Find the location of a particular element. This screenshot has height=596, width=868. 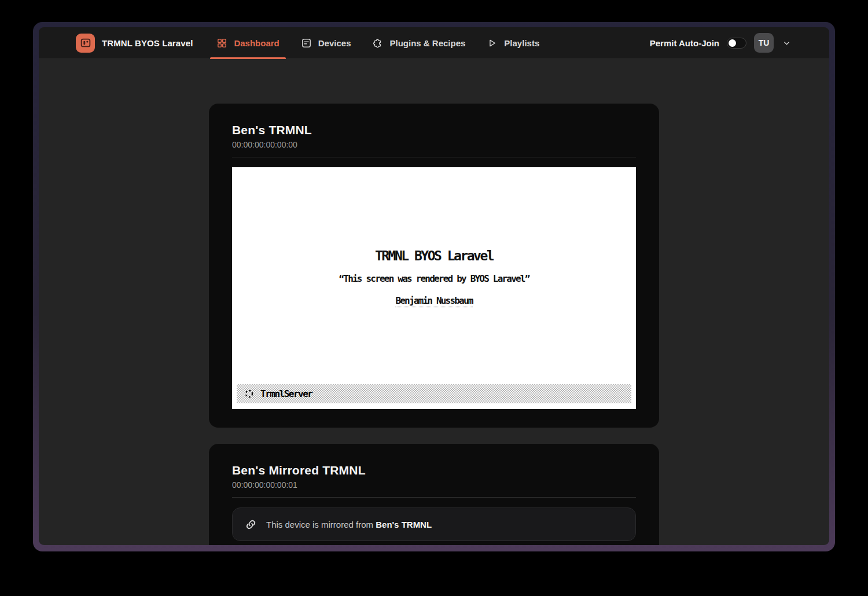

device-card-bens-mirrored-trmnl: Ben's Mirrored TRMNL 00:00:00:00:00:01 T… is located at coordinates (434, 494).